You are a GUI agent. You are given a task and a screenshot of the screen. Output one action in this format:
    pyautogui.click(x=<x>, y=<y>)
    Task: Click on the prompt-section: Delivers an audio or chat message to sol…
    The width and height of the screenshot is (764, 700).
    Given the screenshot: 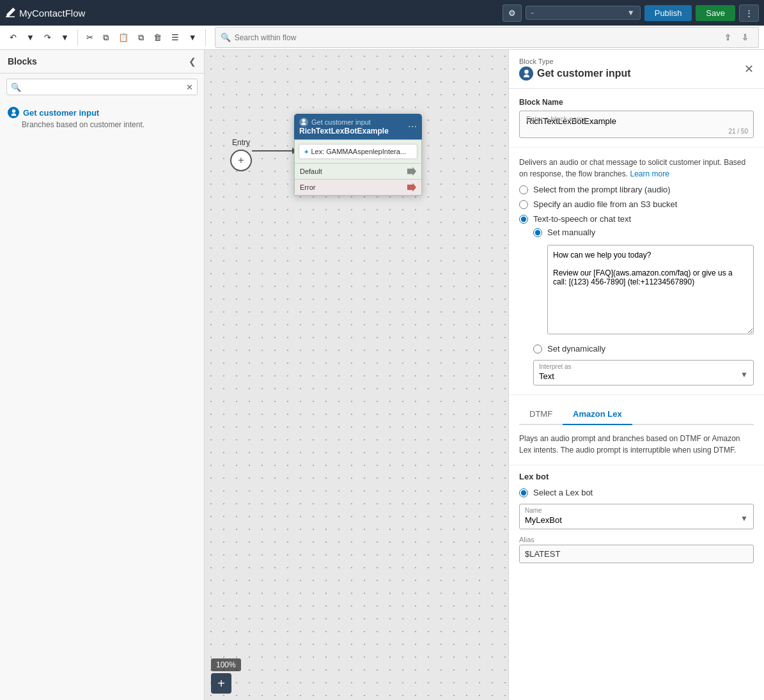 What is the action you would take?
    pyautogui.click(x=637, y=271)
    